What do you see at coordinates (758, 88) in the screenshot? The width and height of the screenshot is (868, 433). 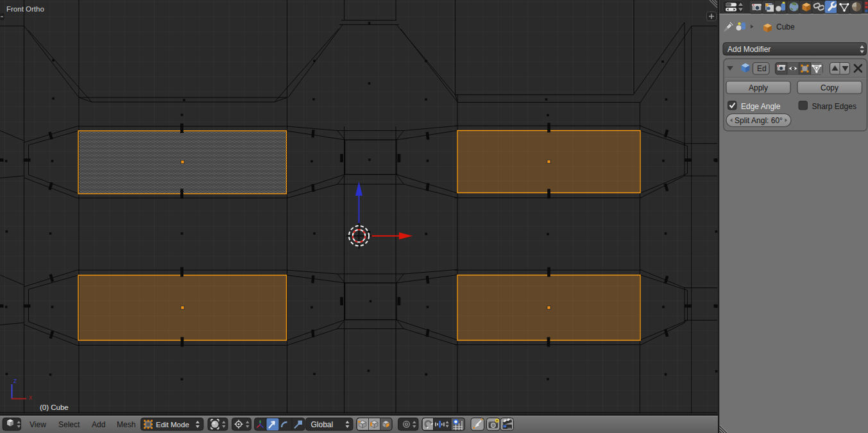 I see `svg-text: Apply` at bounding box center [758, 88].